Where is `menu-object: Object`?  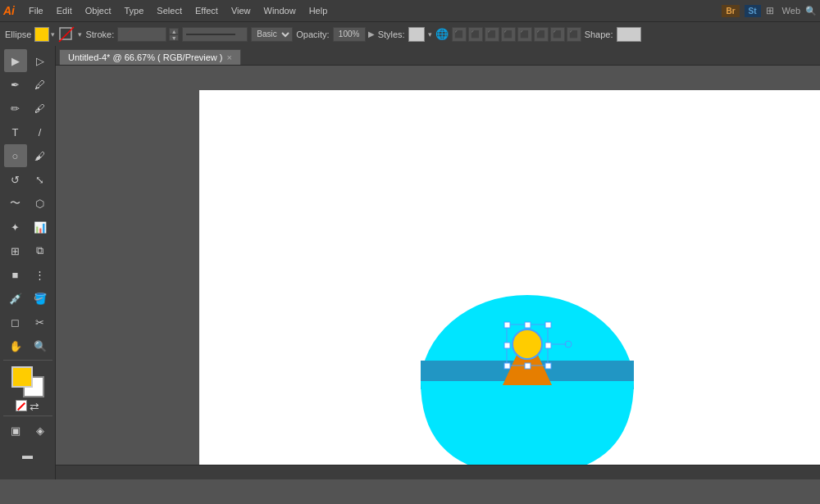
menu-object: Object is located at coordinates (98, 11).